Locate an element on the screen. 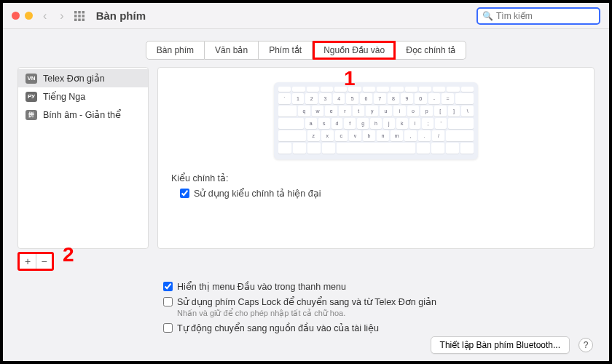 The width and height of the screenshot is (612, 364). spelling-checkbox-row: Sử dụng kiểu chính tả hiện đại is located at coordinates (376, 194).